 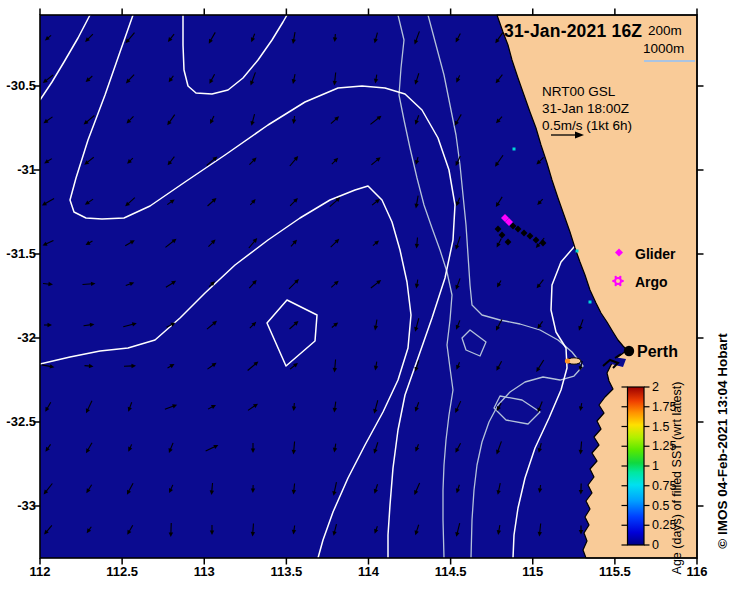 What do you see at coordinates (664, 48) in the screenshot?
I see `depth-legend-1000m: 1000m` at bounding box center [664, 48].